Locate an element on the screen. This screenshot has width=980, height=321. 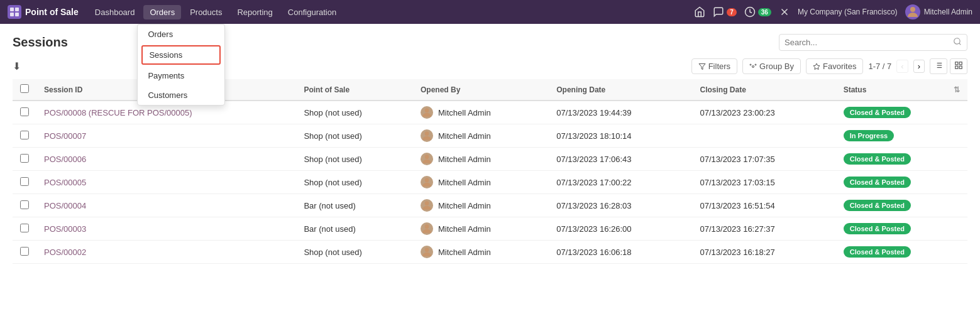
topnav-right: 7 36 My Company (San Francisco) Mitchell… is located at coordinates (834, 12).